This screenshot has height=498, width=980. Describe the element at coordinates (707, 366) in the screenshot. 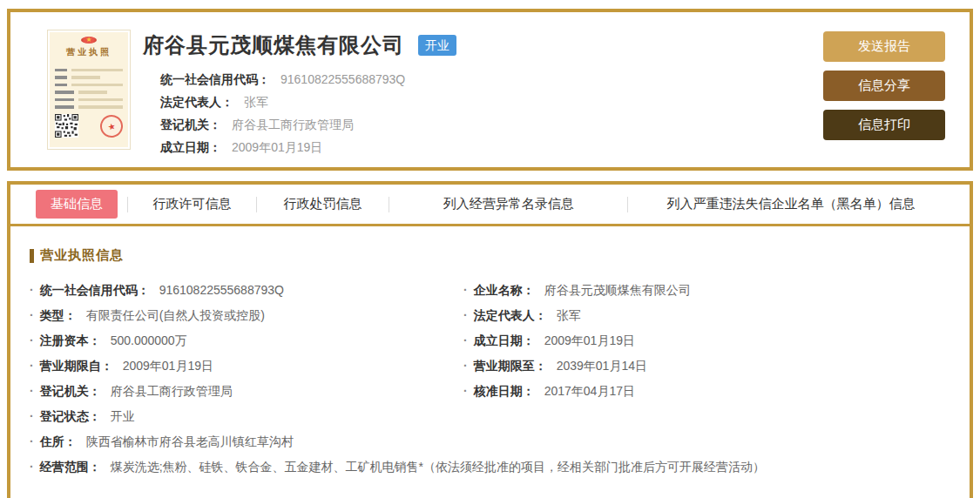

I see `field-term-end: ·营业期限至：2039年01月14日` at that location.